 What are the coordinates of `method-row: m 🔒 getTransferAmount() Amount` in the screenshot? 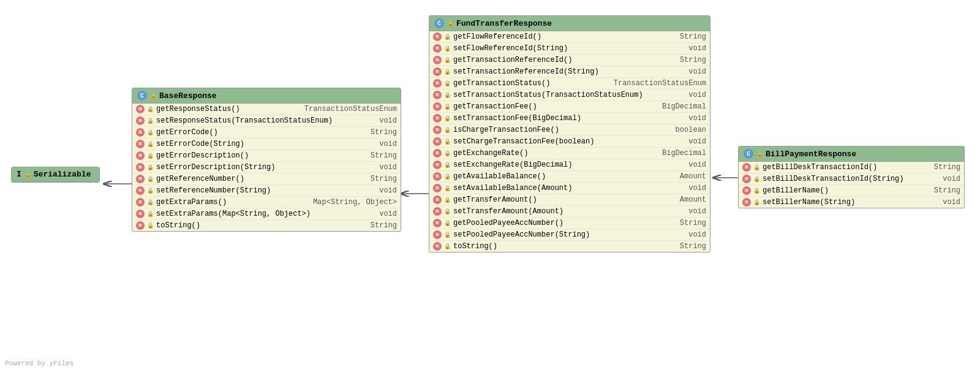 It's located at (570, 200).